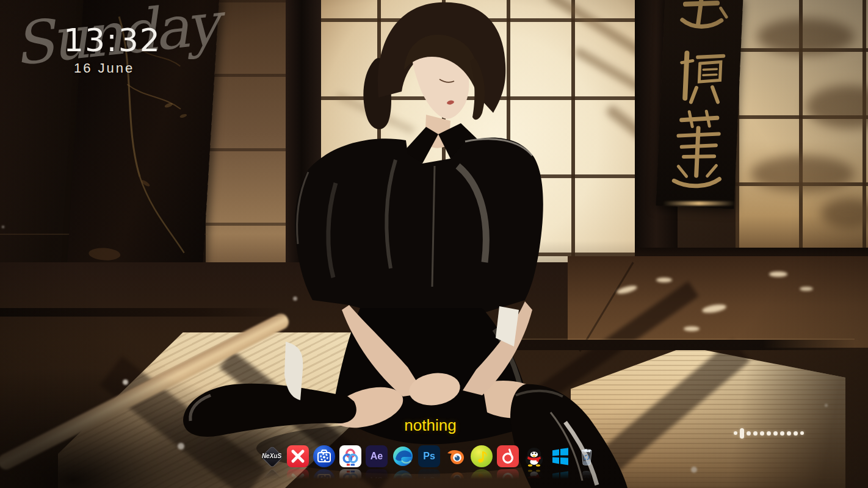  I want to click on calligraphy-strokes, so click(700, 105).